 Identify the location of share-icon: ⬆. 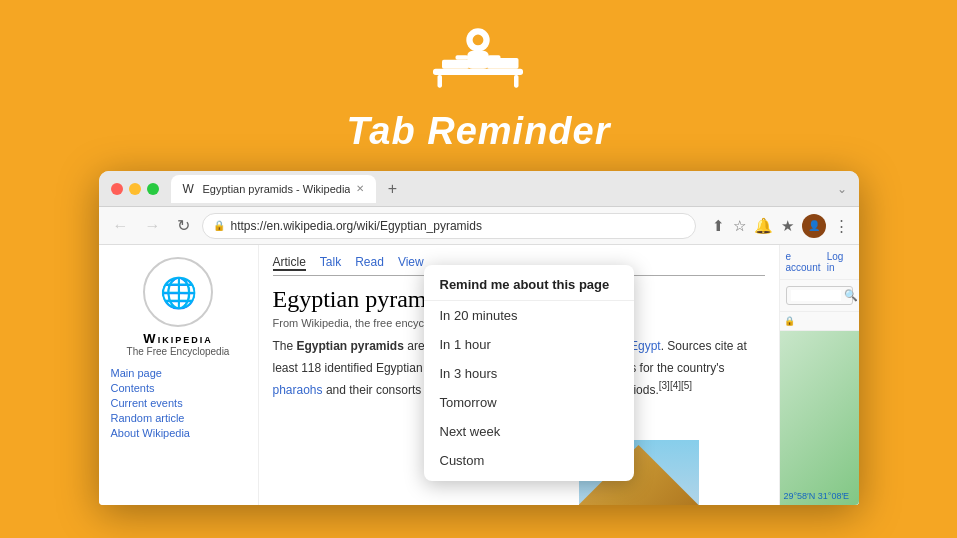
(718, 226).